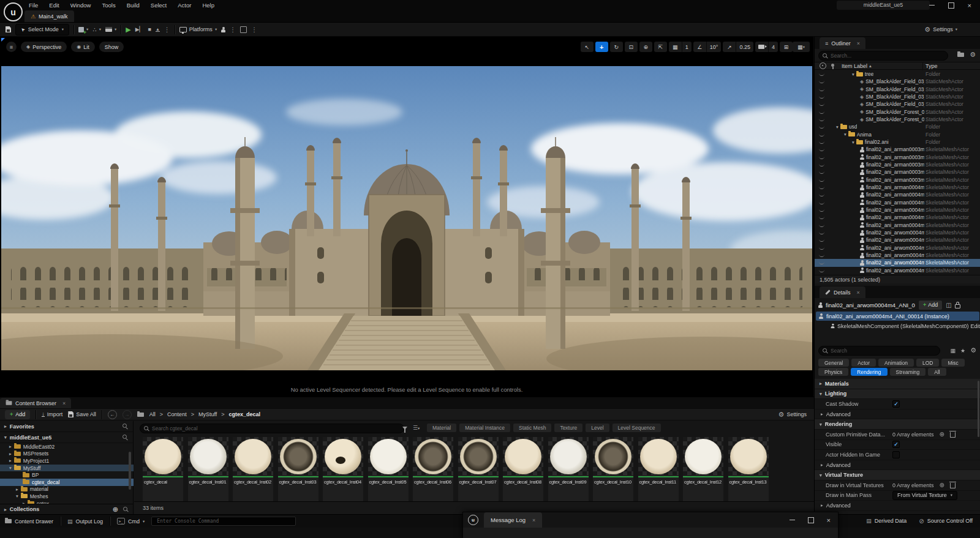  What do you see at coordinates (478, 473) in the screenshot?
I see `asset-tile: cgtex_decal_Inst07Material Instance` at bounding box center [478, 473].